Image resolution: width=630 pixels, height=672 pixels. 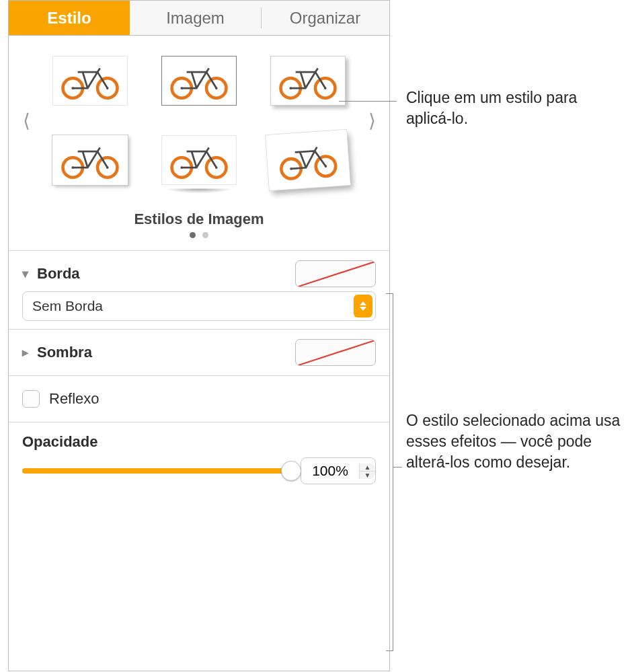 I want to click on styles-prev-button: ⟨, so click(x=26, y=121).